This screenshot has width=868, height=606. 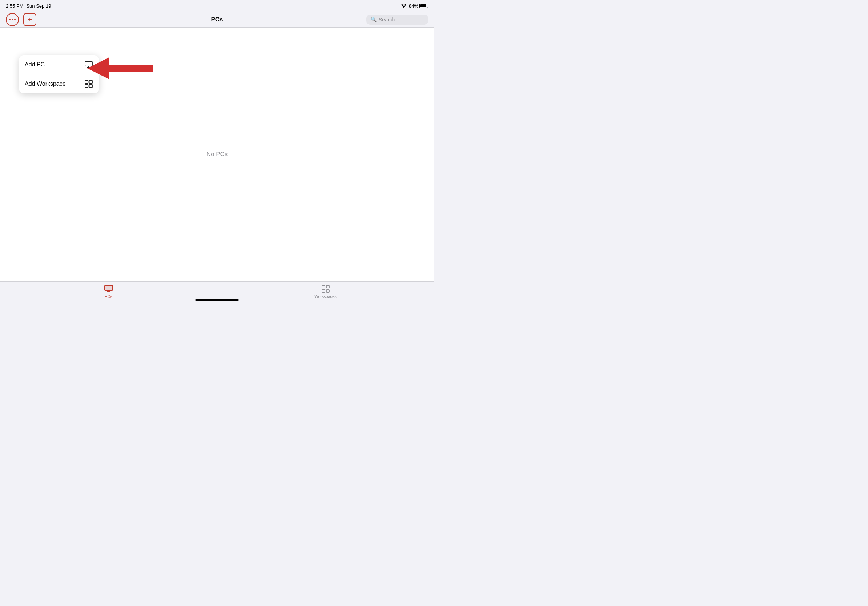 I want to click on workspaces-tab-label: Workspaces, so click(x=325, y=296).